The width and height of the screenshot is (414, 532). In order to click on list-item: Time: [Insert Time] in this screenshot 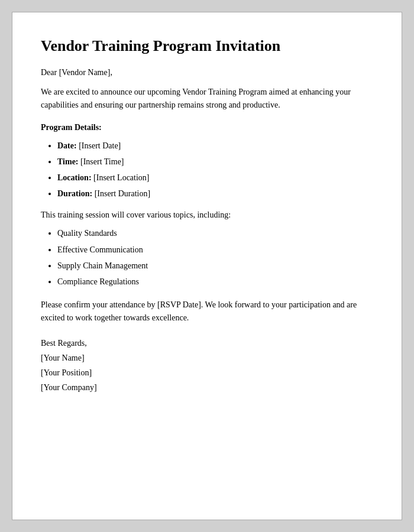, I will do `click(215, 162)`.